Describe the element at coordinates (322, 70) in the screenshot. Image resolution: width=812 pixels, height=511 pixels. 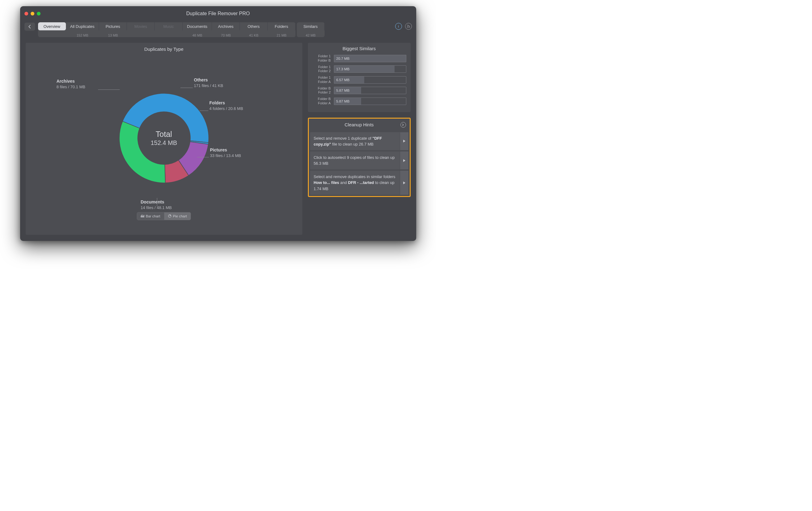
I see `similar-pair-names: Folder 1Folder 2` at that location.